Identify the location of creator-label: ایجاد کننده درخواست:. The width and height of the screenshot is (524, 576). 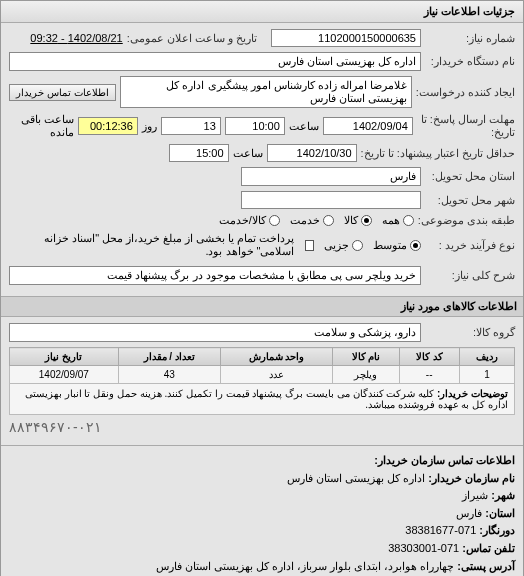
(466, 92).